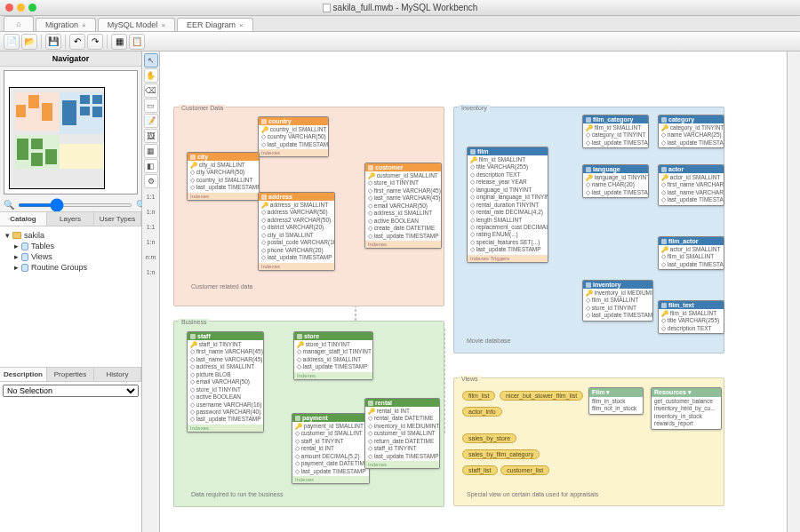 Image resolution: width=800 pixels, height=532 pixels. What do you see at coordinates (23, 375) in the screenshot?
I see `description-tab: Description` at bounding box center [23, 375].